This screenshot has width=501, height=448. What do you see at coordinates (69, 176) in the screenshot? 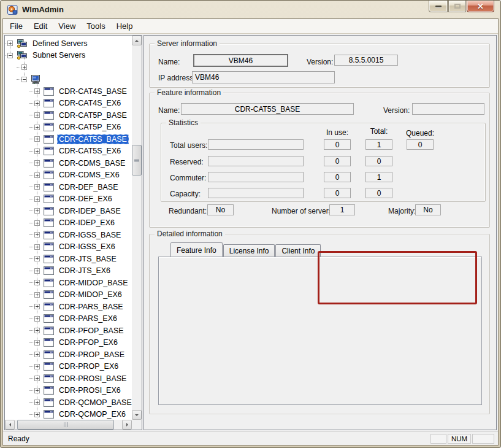
I see `tree-item-cdr-cdms_ex6: CDR-CDMS_EX6` at bounding box center [69, 176].